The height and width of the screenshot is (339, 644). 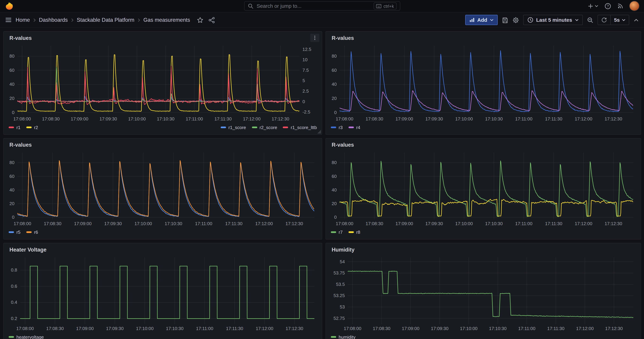 What do you see at coordinates (26, 336) in the screenshot?
I see `legend-item-heatervoltage: heatervoltage` at bounding box center [26, 336].